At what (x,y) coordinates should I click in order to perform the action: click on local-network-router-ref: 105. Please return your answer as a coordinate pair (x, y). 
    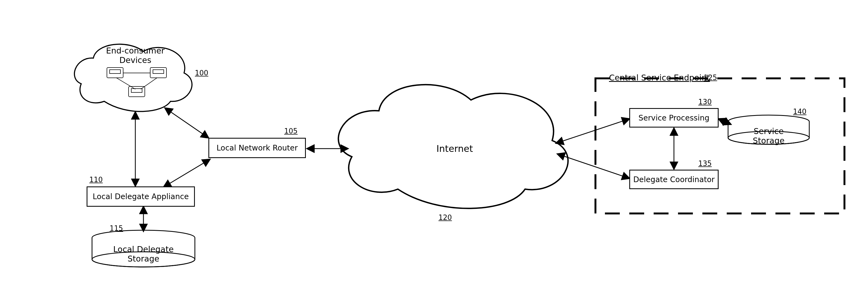
    Looking at the image, I should click on (291, 131).